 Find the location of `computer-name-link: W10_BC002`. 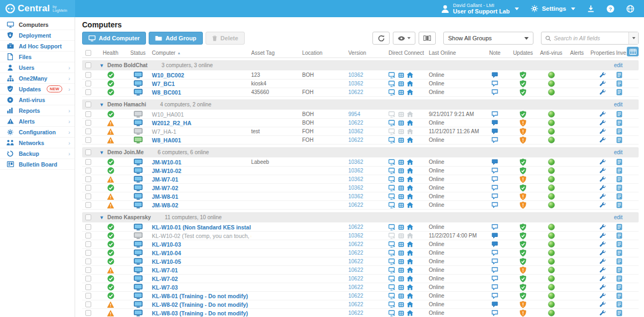

computer-name-link: W10_BC002 is located at coordinates (168, 75).